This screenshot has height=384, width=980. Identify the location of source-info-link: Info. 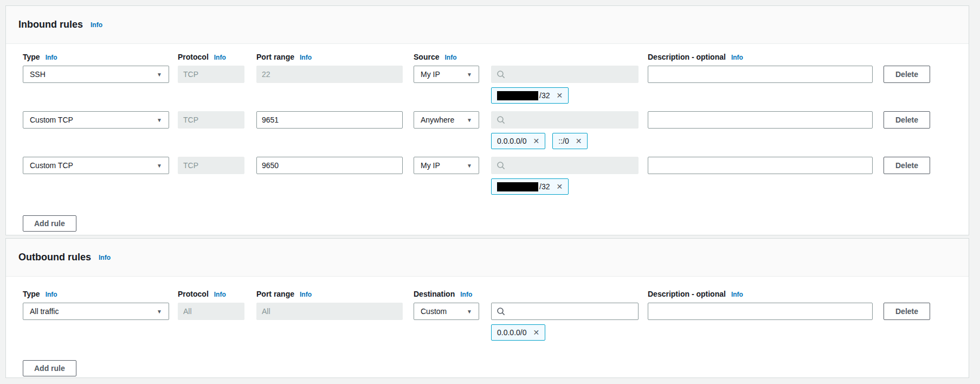
(450, 57).